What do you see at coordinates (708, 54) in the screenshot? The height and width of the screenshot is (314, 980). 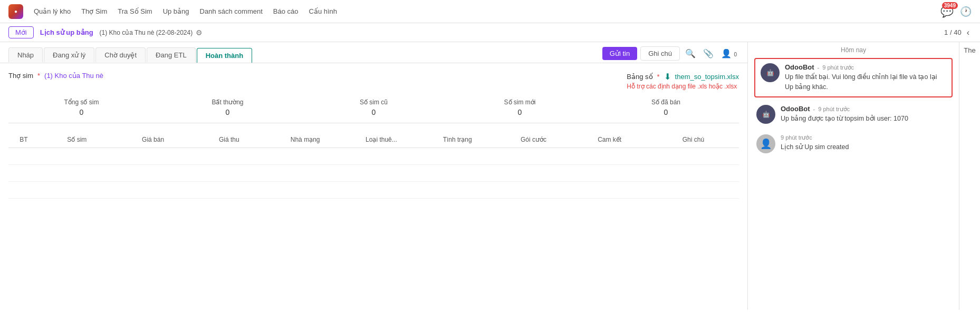 I see `attachment-button: 📎` at bounding box center [708, 54].